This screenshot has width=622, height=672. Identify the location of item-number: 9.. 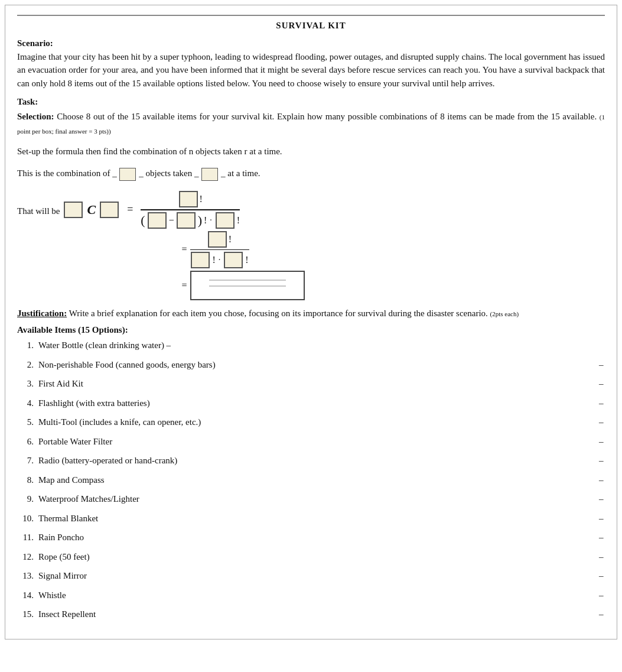
(25, 499).